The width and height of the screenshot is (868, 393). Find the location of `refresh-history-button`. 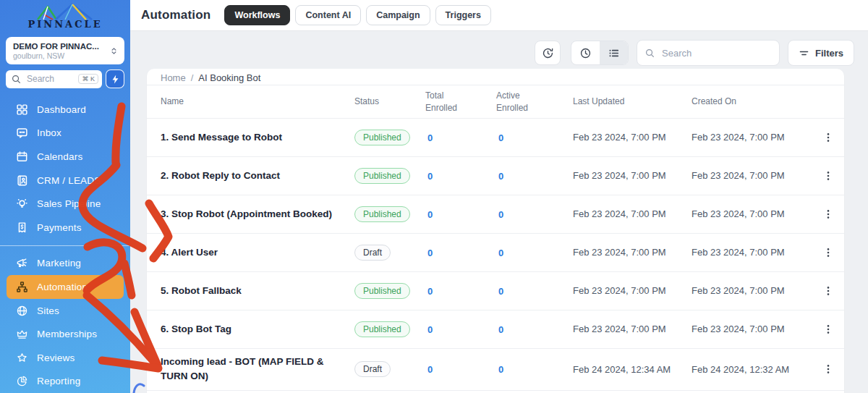

refresh-history-button is located at coordinates (548, 53).